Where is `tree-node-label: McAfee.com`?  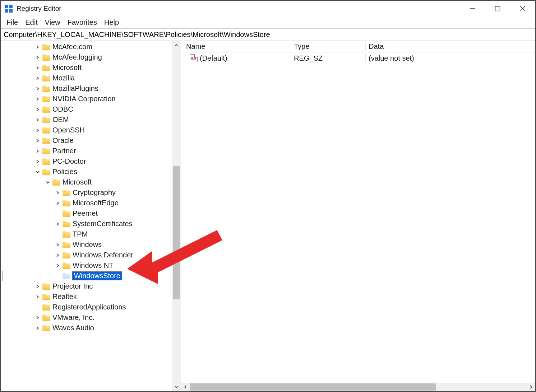 tree-node-label: McAfee.com is located at coordinates (73, 47).